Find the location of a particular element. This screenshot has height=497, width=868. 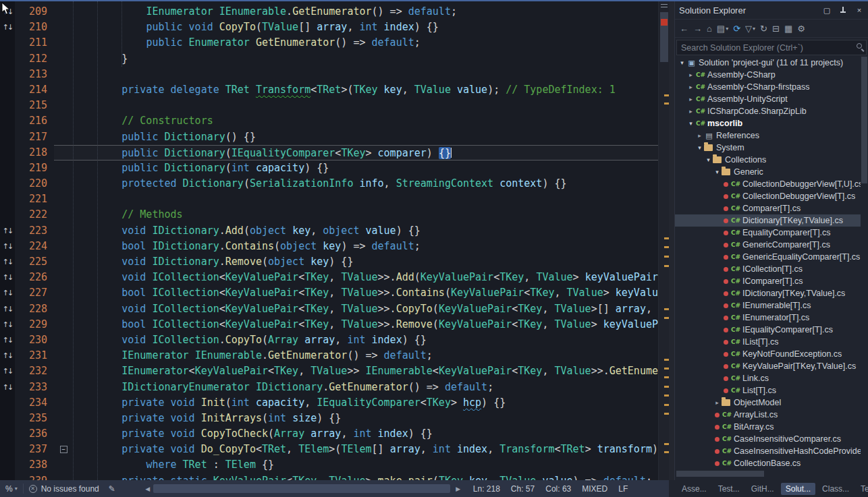

code-line: ↑↓232 IEnumerator<KeyValuePair<TKey, TVa… is located at coordinates (329, 371).